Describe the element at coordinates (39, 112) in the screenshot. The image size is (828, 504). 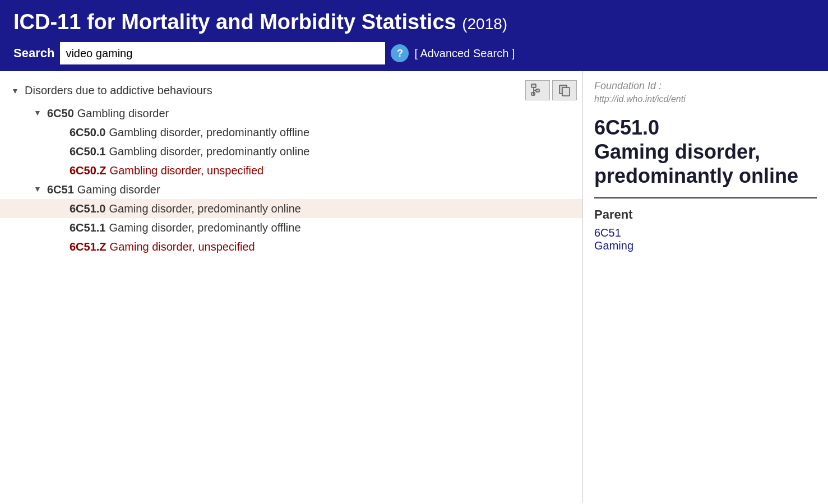
I see `chevron-6c50-icon: ▼` at that location.